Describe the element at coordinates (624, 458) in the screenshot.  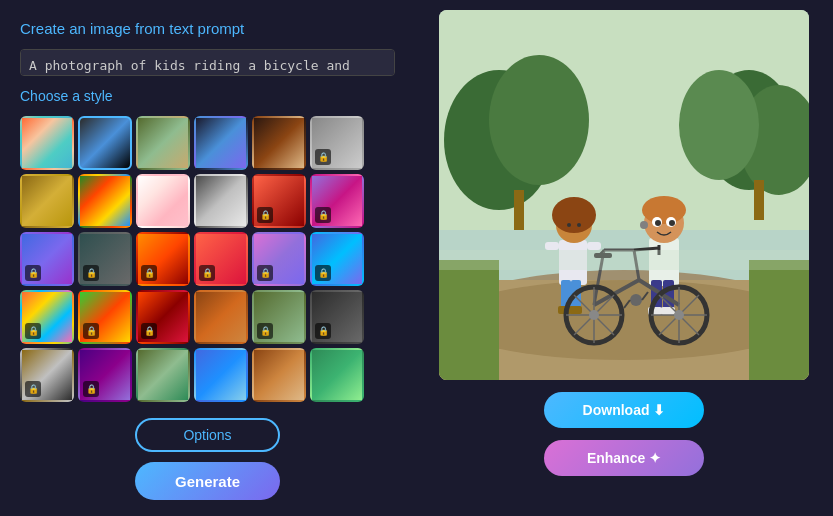
I see `enhance-button: Enhance ✦` at that location.